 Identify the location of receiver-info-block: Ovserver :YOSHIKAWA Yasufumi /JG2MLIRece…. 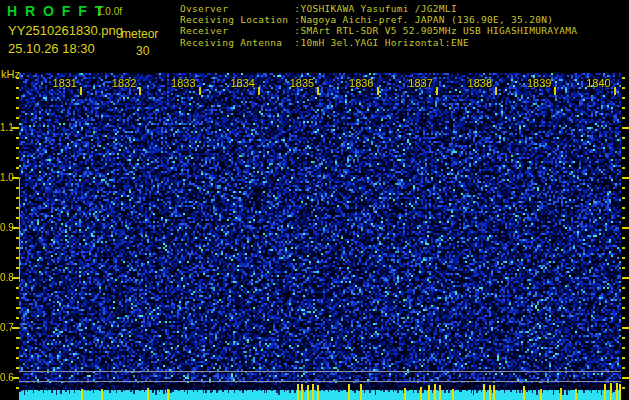
(378, 26).